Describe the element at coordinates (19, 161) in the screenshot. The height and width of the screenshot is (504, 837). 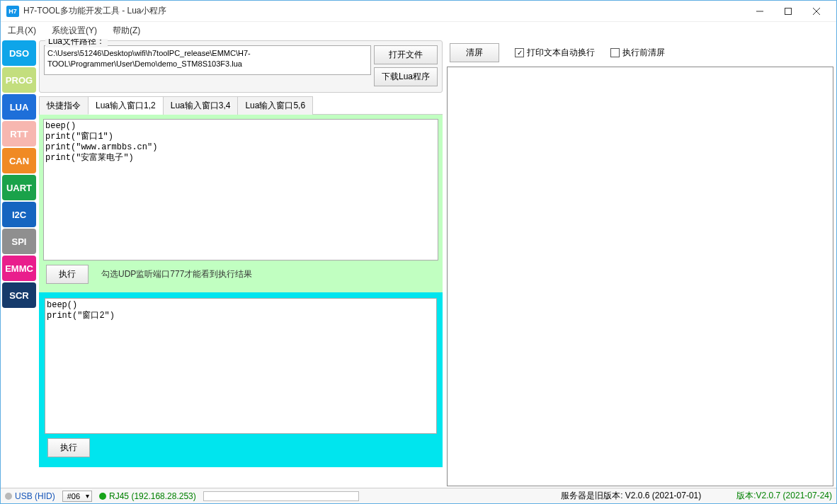
I see `sidebar-item-can: CAN` at that location.